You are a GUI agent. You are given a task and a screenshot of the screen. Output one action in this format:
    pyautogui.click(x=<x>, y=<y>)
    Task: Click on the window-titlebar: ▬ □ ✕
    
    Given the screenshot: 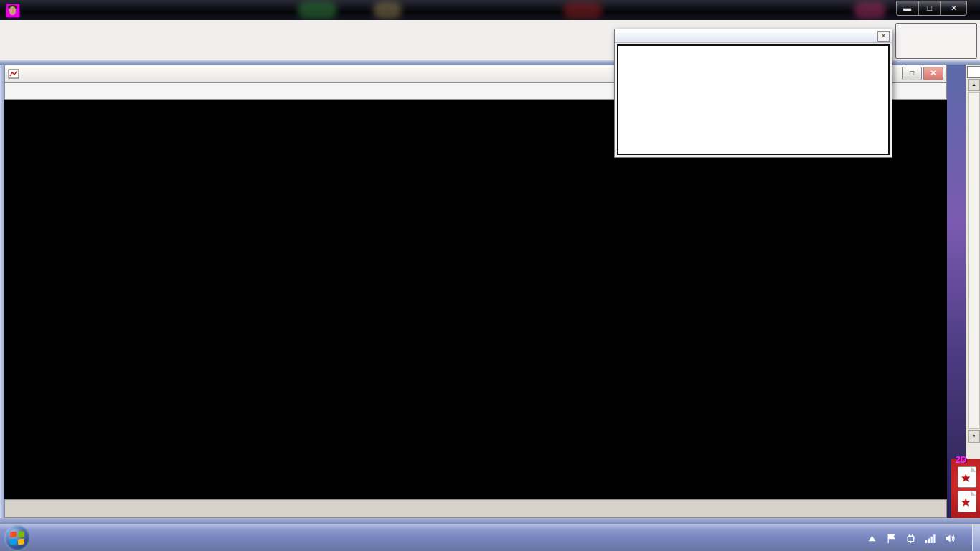 What is the action you would take?
    pyautogui.click(x=490, y=10)
    